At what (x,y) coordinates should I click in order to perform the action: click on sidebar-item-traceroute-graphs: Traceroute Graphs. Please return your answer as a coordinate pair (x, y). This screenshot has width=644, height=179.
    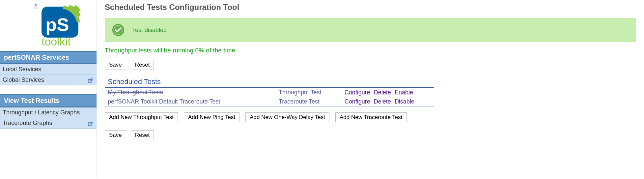
    Looking at the image, I should click on (48, 123).